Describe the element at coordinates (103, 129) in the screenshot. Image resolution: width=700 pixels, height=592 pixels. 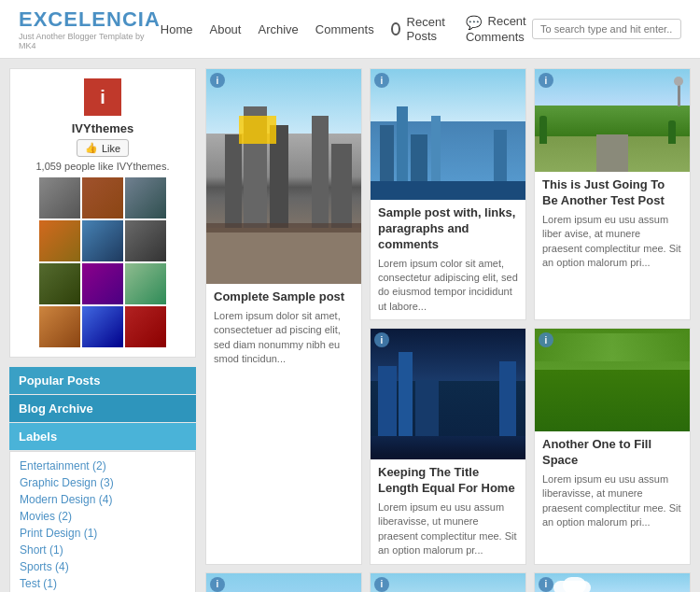
I see `facebook-page-name: IVYthemes` at that location.